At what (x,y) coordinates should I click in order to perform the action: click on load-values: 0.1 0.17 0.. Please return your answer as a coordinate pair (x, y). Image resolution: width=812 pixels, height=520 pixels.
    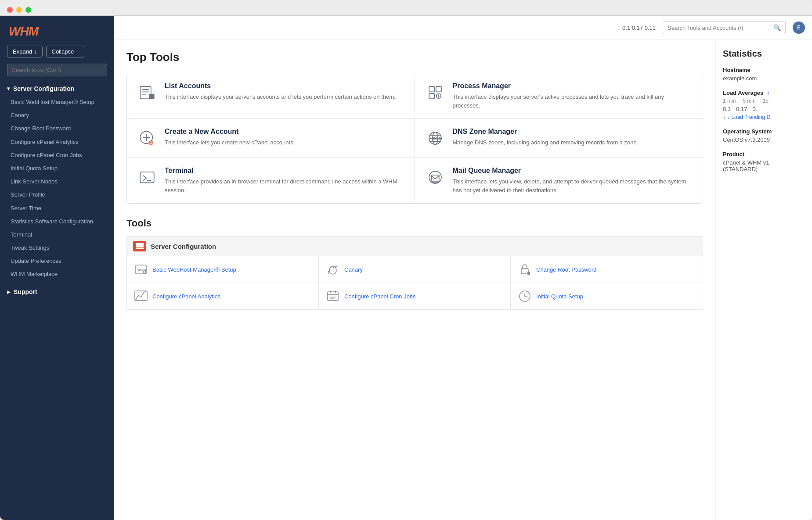
    Looking at the image, I should click on (764, 109).